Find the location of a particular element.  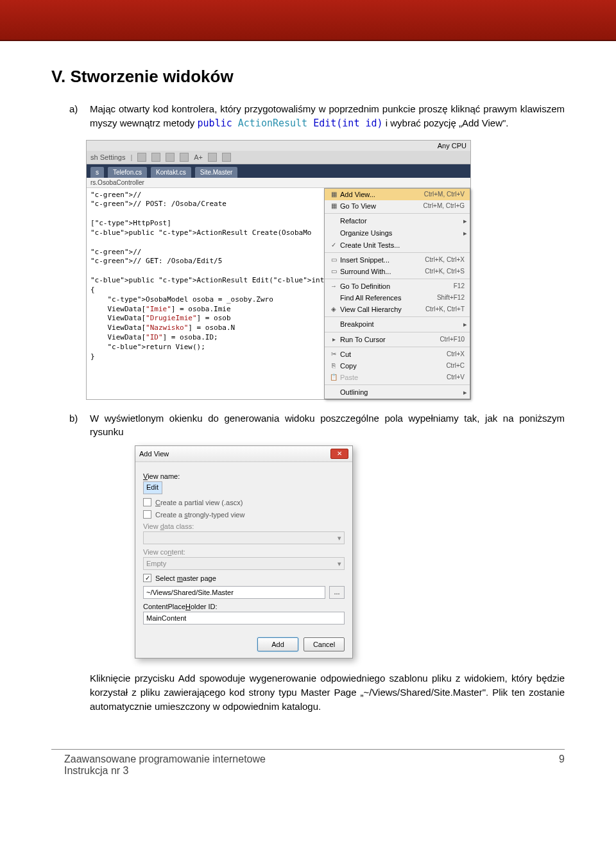

menu-item: Find All ReferencesShift+F12 is located at coordinates (397, 298).